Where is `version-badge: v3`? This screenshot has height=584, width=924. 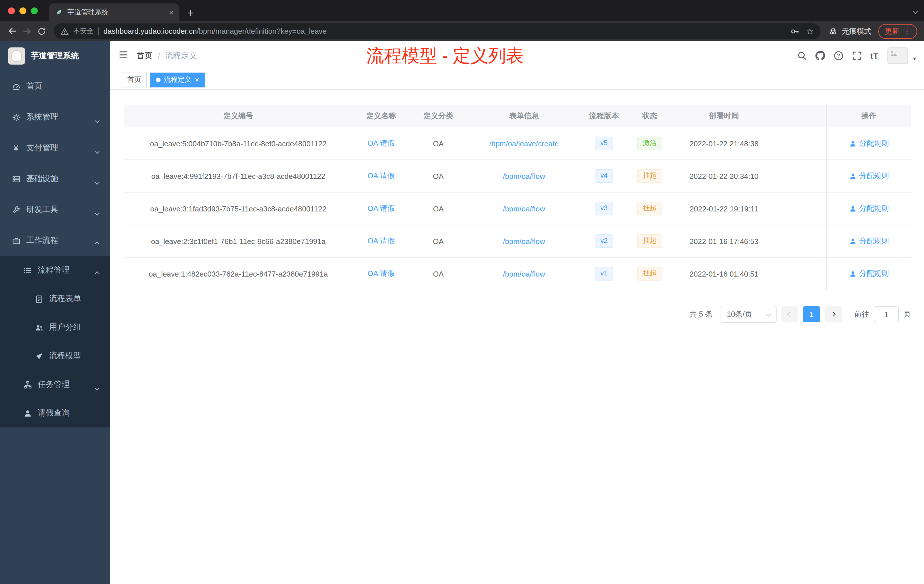 version-badge: v3 is located at coordinates (604, 209).